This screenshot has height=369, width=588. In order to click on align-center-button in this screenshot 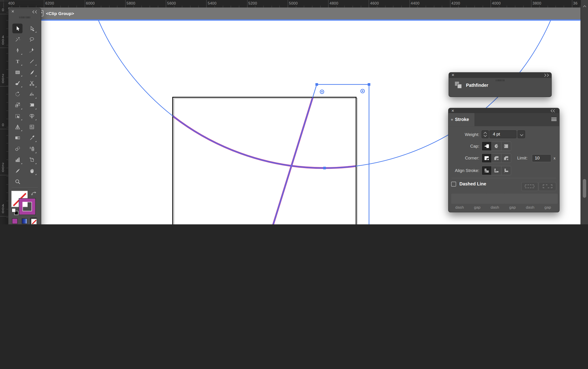, I will do `click(487, 170)`.